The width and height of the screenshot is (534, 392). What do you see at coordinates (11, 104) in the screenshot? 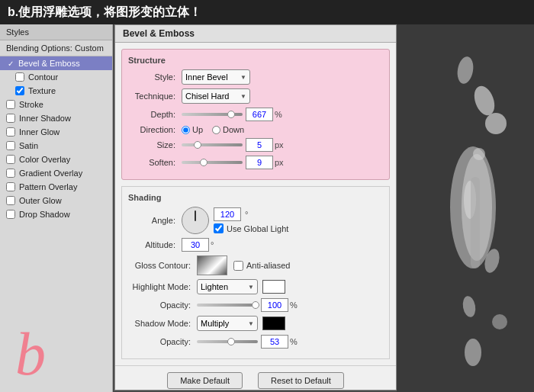
I see `stroke-checkbox` at bounding box center [11, 104].